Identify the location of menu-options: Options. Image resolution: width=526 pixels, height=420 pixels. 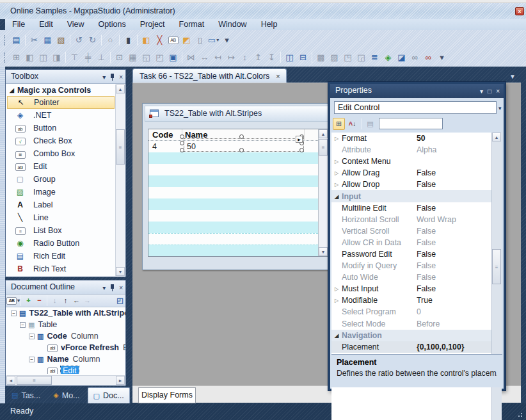
(113, 24).